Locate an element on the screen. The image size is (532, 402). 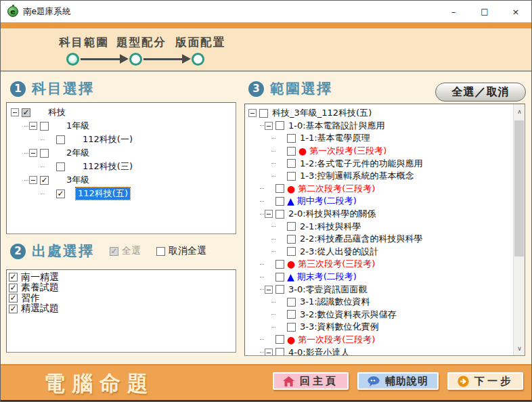
tree-row: 1-2:各式電子元件的功能與應用 is located at coordinates (379, 164).